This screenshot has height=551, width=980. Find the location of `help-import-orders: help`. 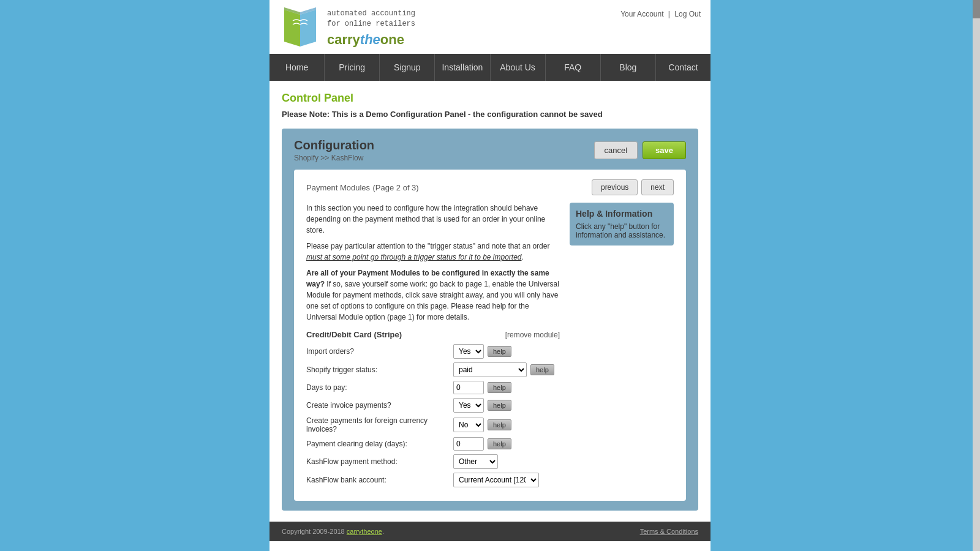

help-import-orders: help is located at coordinates (500, 351).